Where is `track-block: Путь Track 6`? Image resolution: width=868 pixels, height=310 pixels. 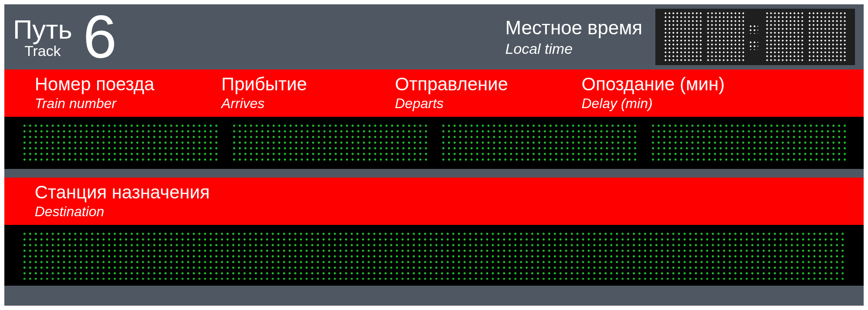
track-block: Путь Track 6 is located at coordinates (65, 37).